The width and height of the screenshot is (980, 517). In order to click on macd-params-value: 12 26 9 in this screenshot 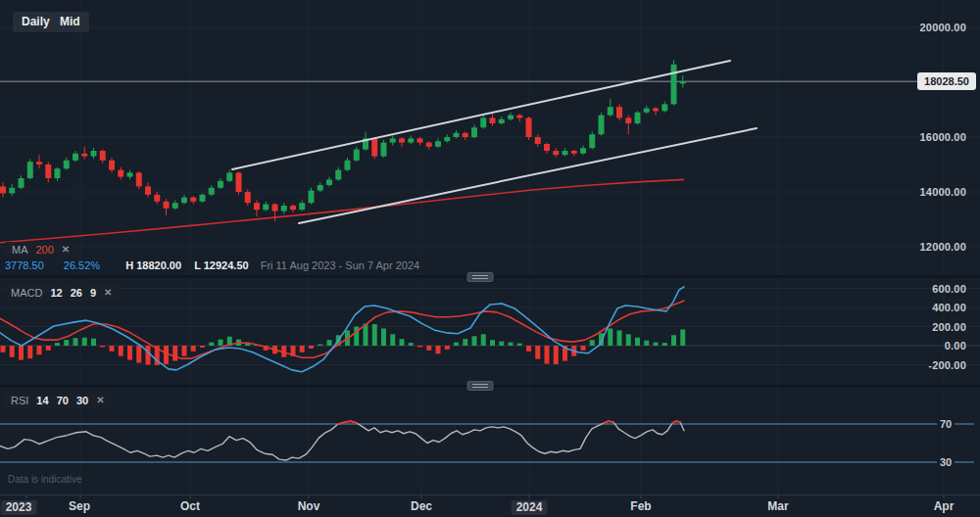, I will do `click(73, 293)`.